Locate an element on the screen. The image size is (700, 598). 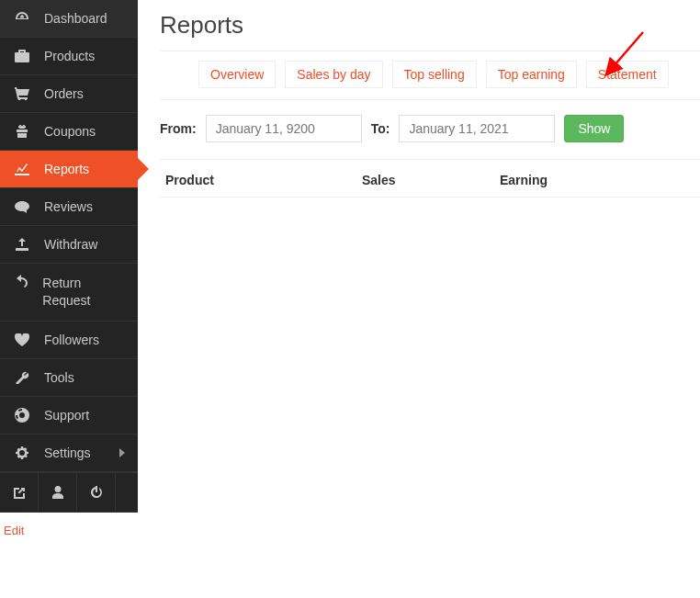
sidebar-item-label: Return Request is located at coordinates (84, 292).